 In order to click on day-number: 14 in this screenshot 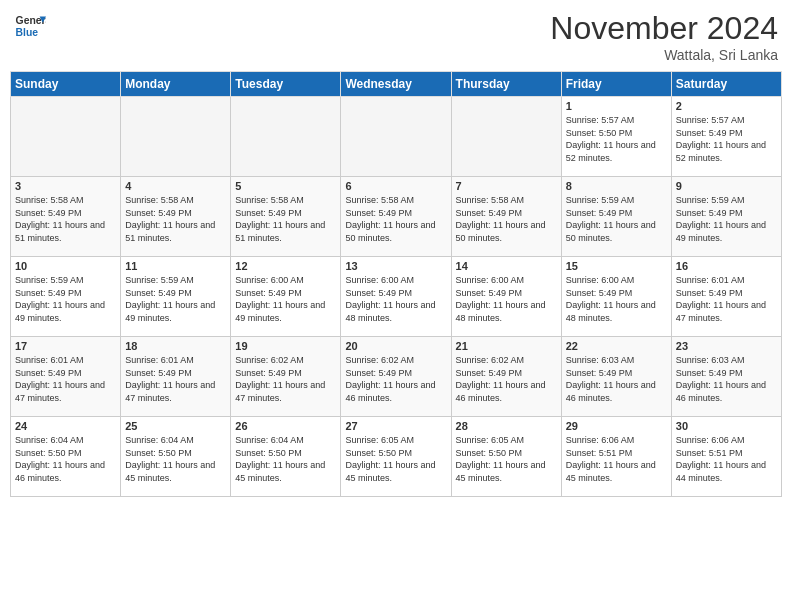, I will do `click(506, 266)`.